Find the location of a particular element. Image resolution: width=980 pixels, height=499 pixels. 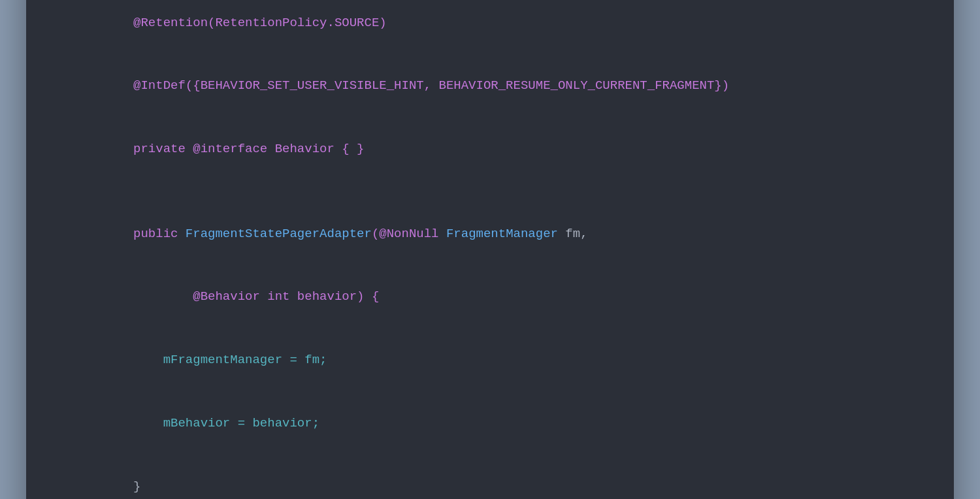

assignment-behavior: mBehavior = behavior; is located at coordinates (212, 423).